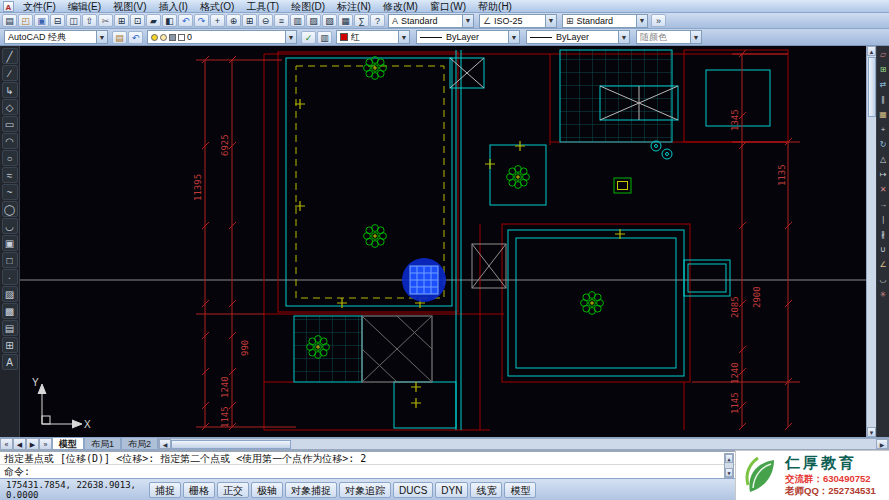 This screenshot has height=500, width=889. Describe the element at coordinates (138, 20) in the screenshot. I see `paste-icon: ⊡` at that location.